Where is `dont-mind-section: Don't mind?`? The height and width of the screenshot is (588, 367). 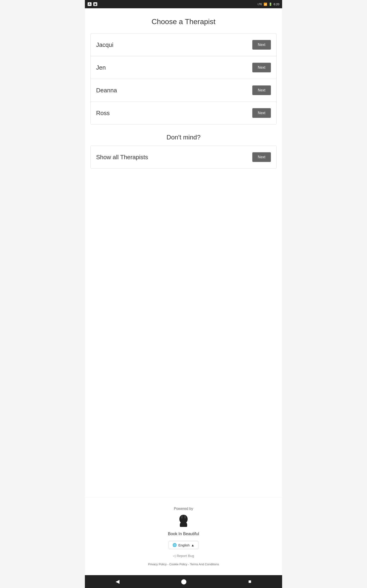
dont-mind-section: Don't mind? is located at coordinates (184, 137).